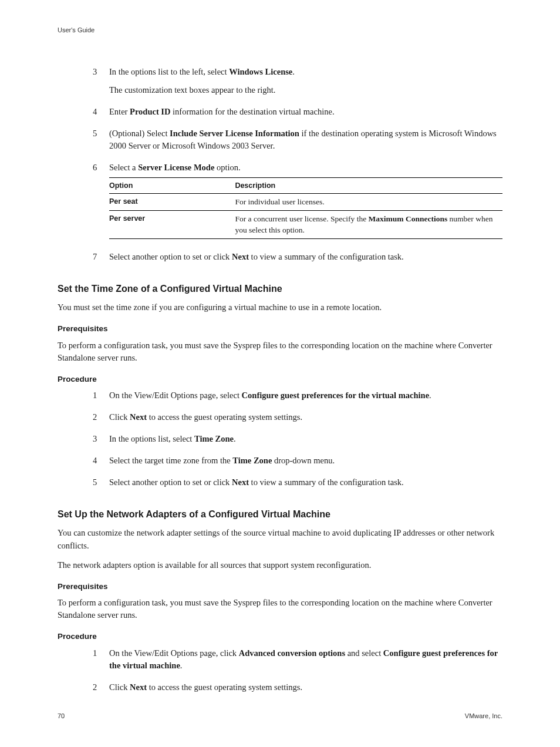  What do you see at coordinates (298, 258) in the screenshot?
I see `step-item: 7 Select another option to set or click …` at bounding box center [298, 258].